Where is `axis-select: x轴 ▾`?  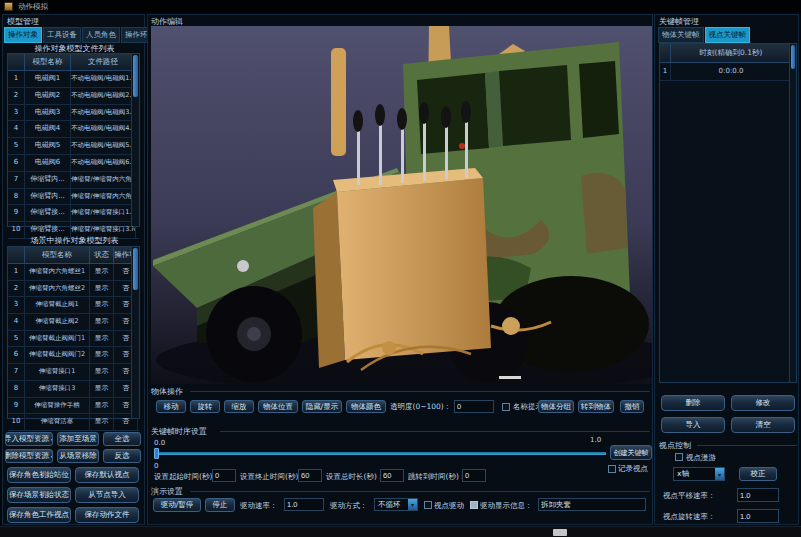 axis-select: x轴 ▾ is located at coordinates (699, 474).